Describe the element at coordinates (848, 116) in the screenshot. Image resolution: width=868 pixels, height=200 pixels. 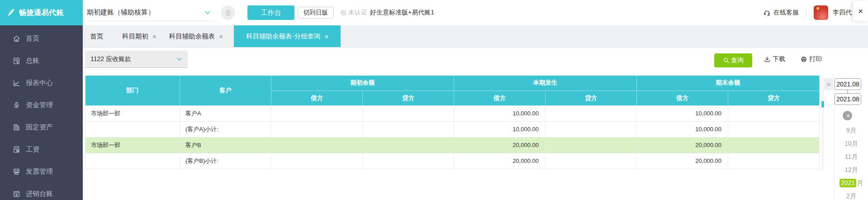
I see `scroll-months-up-button: »` at that location.